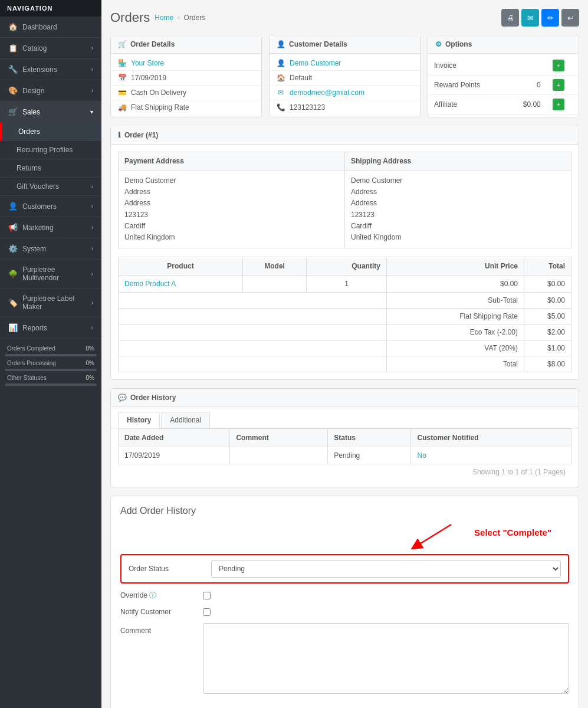  Describe the element at coordinates (540, 18) in the screenshot. I see `header-buttons: 🖨 ✉ ✏ ↩` at that location.